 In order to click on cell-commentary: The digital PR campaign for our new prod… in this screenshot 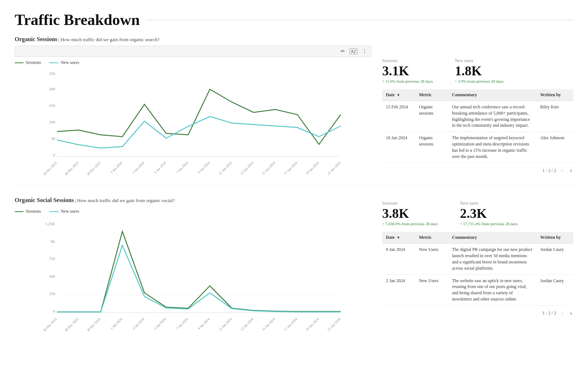, I will do `click(492, 259)`.